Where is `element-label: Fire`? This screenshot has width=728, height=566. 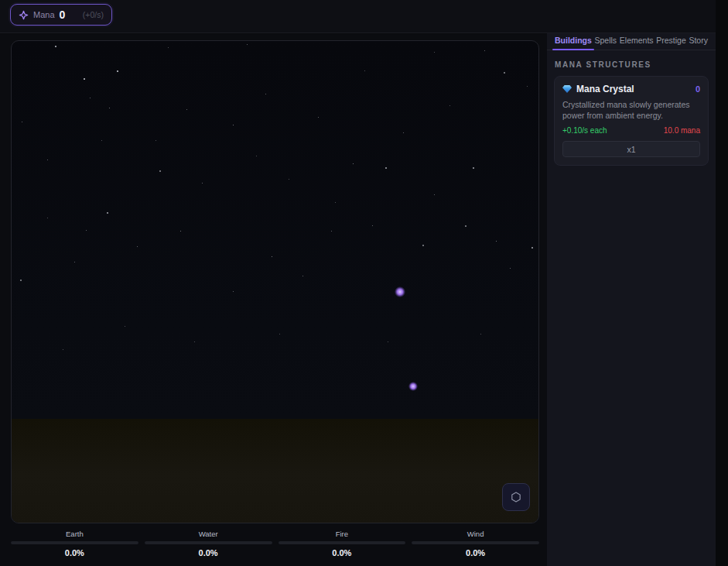
element-label: Fire is located at coordinates (342, 534).